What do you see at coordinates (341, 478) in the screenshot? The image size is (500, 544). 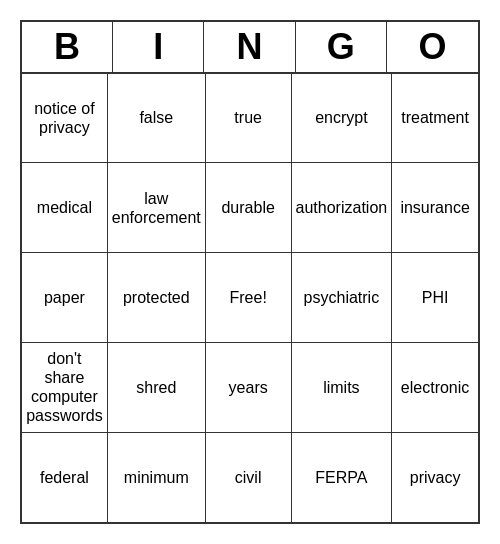 I see `cell-text: FERPA` at bounding box center [341, 478].